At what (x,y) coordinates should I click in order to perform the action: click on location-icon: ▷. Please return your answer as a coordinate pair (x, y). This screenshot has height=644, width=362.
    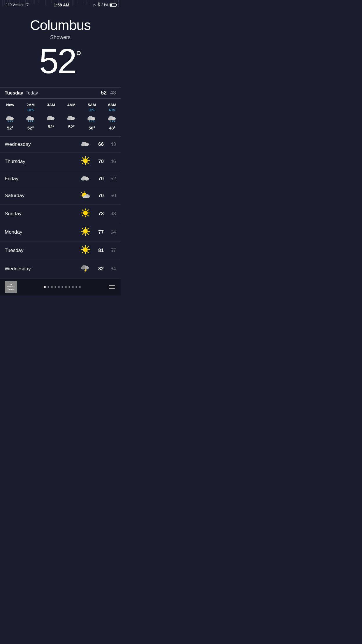
    Looking at the image, I should click on (95, 5).